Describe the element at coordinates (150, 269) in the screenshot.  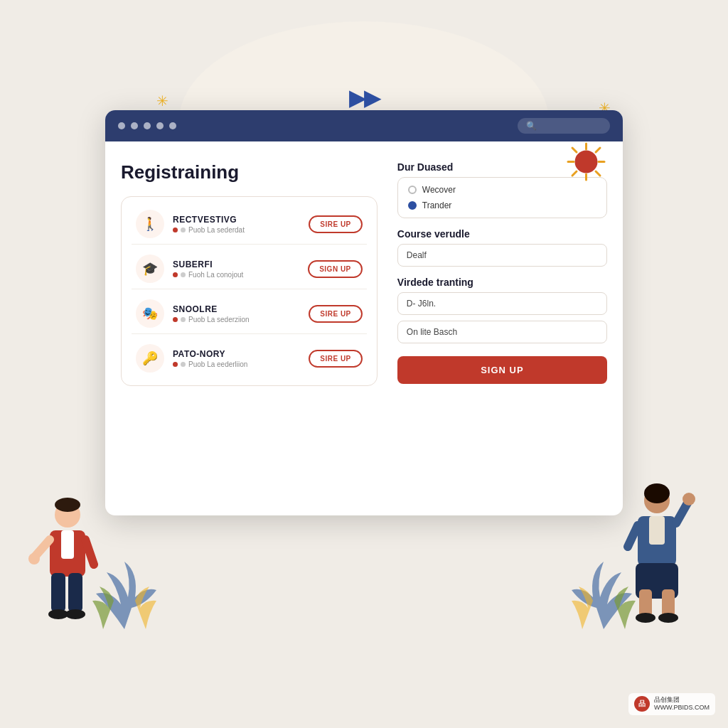
I see `course-icon-wrap-2: 🎓` at that location.